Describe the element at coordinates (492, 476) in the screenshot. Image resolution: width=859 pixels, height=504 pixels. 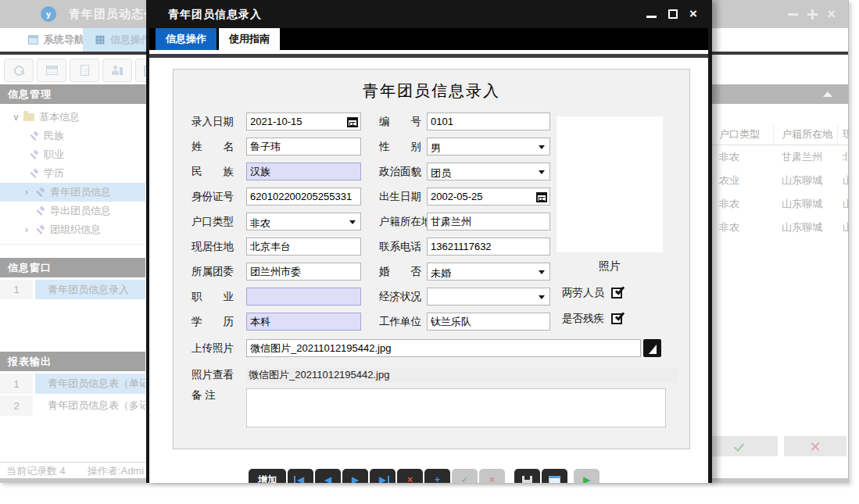
I see `cancel-button: ×` at that location.